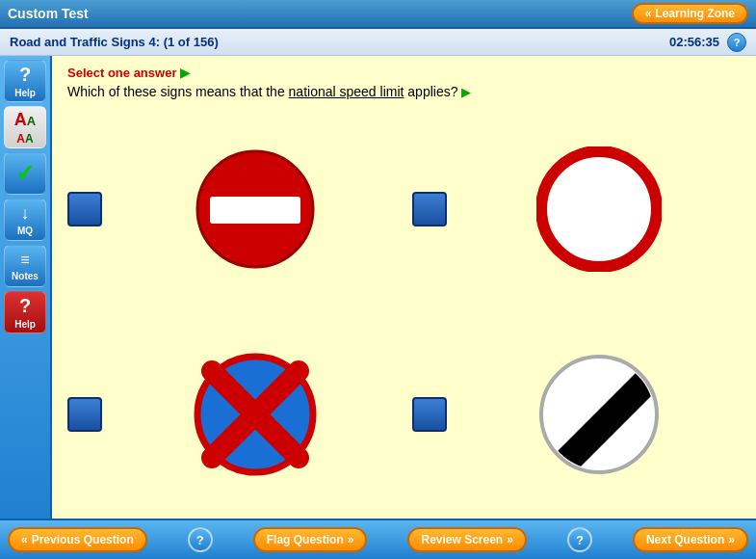 The height and width of the screenshot is (559, 756). Describe the element at coordinates (649, 13) in the screenshot. I see `chevron-left-icon: «` at that location.